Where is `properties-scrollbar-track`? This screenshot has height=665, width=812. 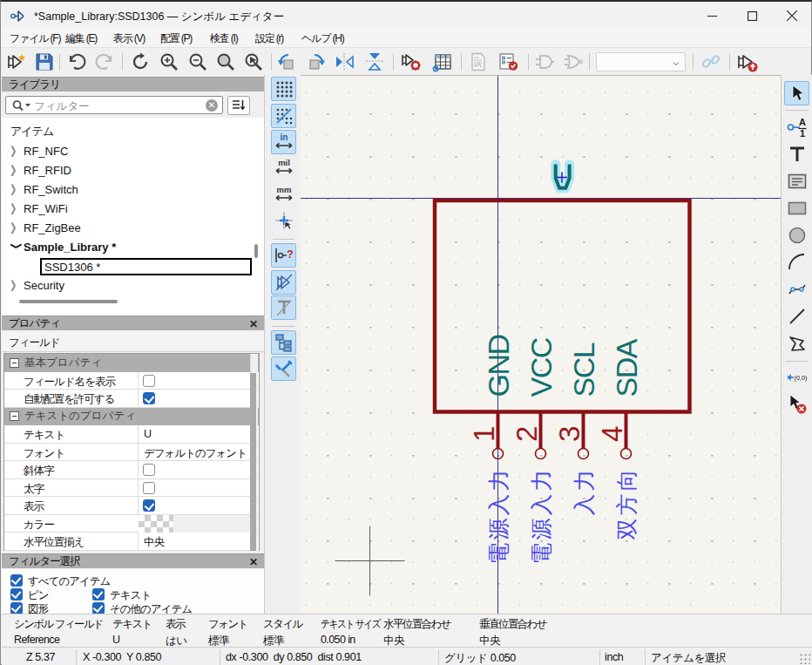
properties-scrollbar-track is located at coordinates (254, 452).